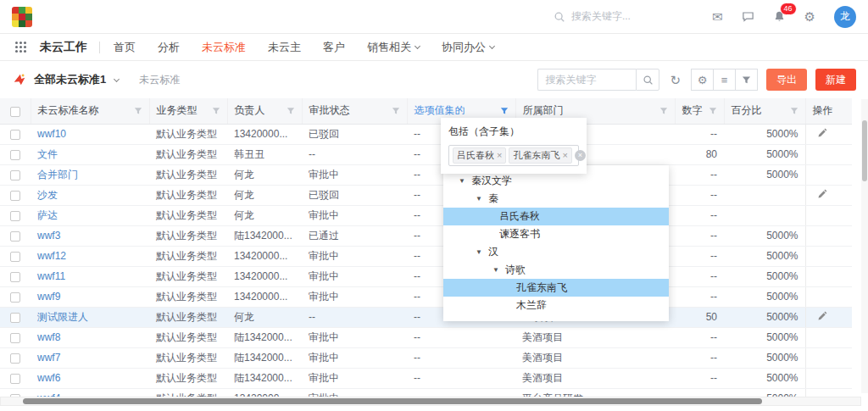 The image size is (868, 411). Describe the element at coordinates (392, 402) in the screenshot. I see `horizontal-scrollbar-thumb` at that location.